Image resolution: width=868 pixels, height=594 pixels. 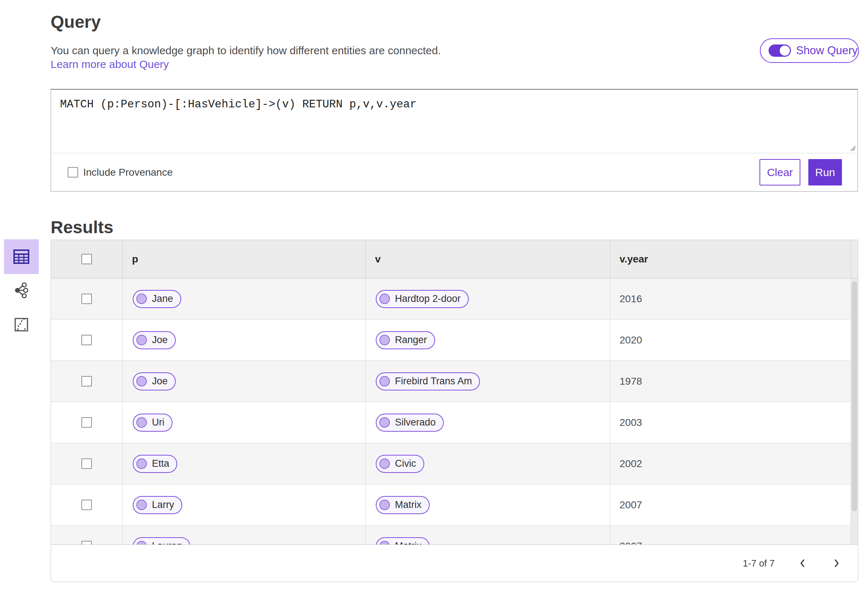 What do you see at coordinates (157, 299) in the screenshot?
I see `entity-pill-p: Jane` at bounding box center [157, 299].